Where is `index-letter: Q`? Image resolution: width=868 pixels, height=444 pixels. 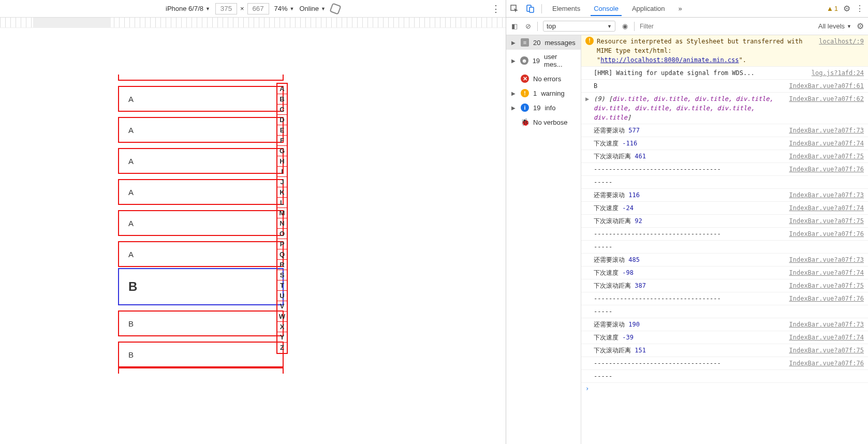 index-letter: Q is located at coordinates (282, 255).